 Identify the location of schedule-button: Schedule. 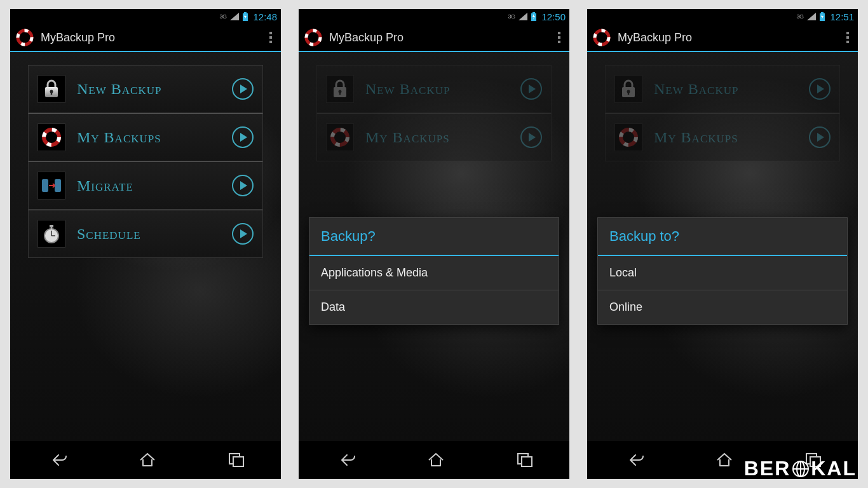
(146, 234).